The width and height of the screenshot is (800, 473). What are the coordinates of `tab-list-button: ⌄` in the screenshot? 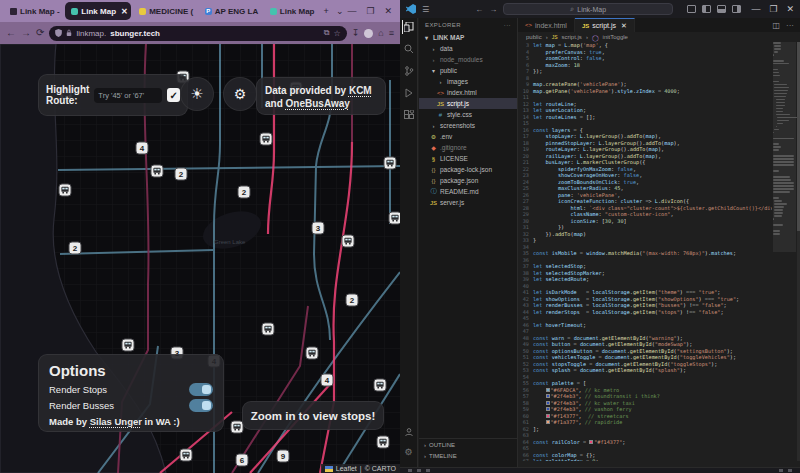 It's located at (340, 11).